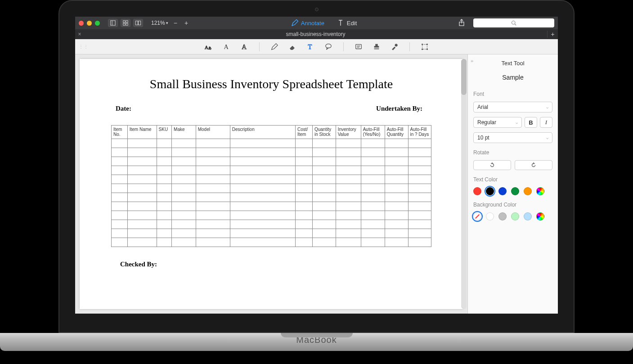  Describe the element at coordinates (540, 191) in the screenshot. I see `text-color-picker-button` at that location.